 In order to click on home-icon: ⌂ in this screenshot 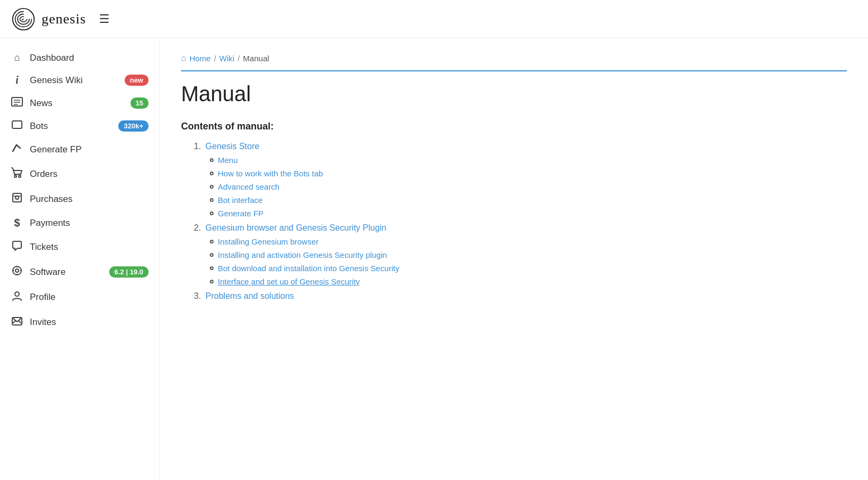, I will do `click(184, 58)`.